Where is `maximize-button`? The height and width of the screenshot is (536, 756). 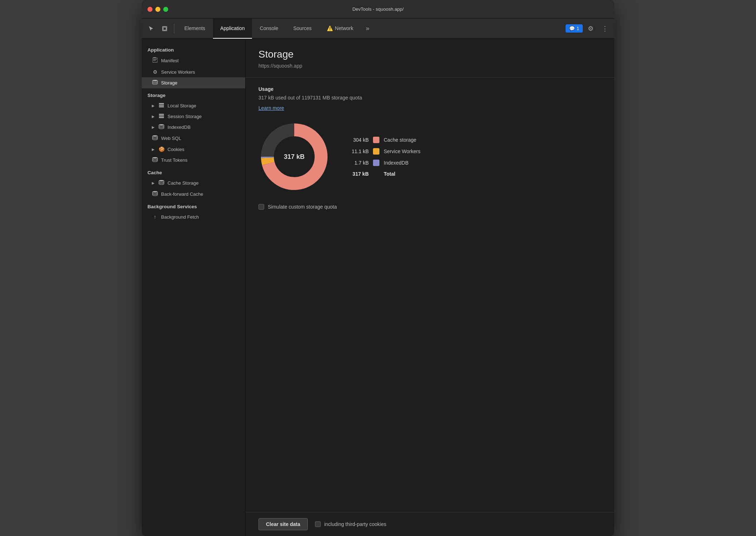
maximize-button is located at coordinates (166, 9).